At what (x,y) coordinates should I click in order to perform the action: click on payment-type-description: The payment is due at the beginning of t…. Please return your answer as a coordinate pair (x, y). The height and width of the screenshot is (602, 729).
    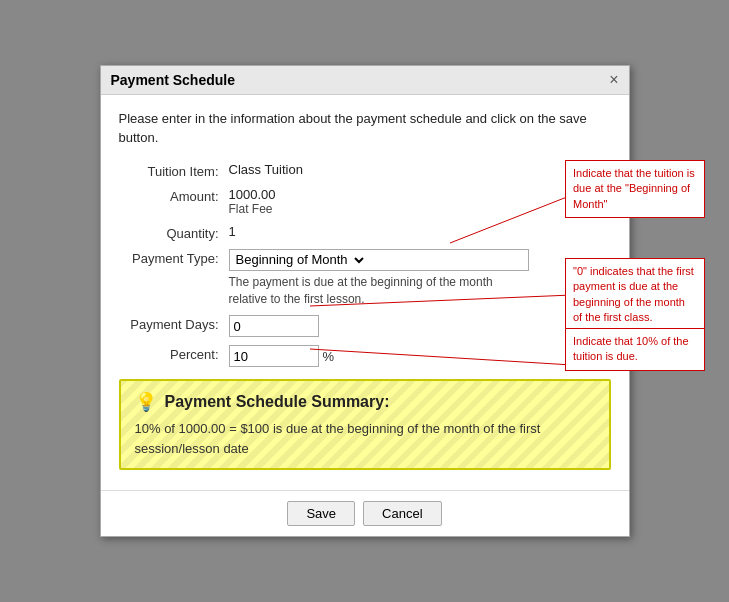
    Looking at the image, I should click on (379, 291).